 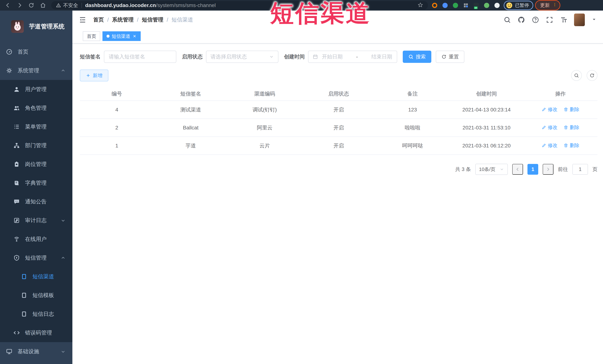 What do you see at coordinates (476, 5) in the screenshot?
I see `extension-on-badge-icon: on` at bounding box center [476, 5].